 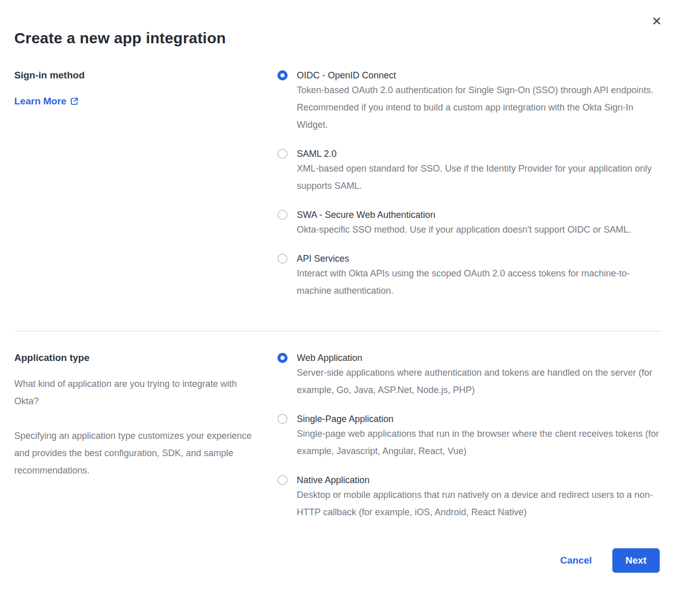 What do you see at coordinates (333, 480) in the screenshot?
I see `apptype-option-native-label: Native Application` at bounding box center [333, 480].